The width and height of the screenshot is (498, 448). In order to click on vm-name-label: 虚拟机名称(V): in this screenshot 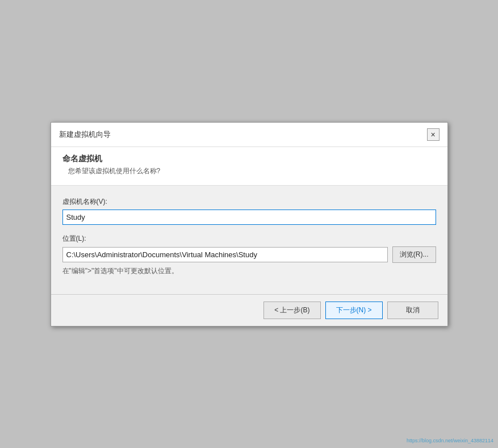, I will do `click(249, 202)`.